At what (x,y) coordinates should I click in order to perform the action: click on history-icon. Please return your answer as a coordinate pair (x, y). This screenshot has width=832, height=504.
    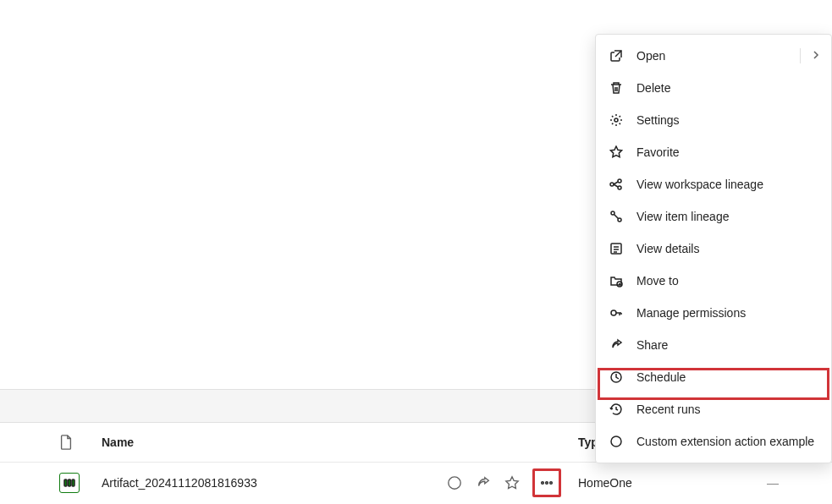
    Looking at the image, I should click on (616, 409).